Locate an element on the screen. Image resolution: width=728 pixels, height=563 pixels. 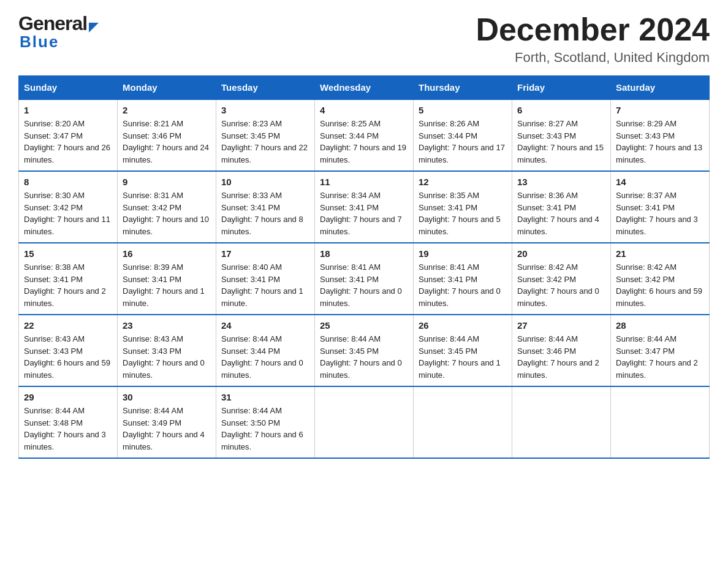
day-info: Sunrise: 8:44 AMSunset: 3:48 PMDaylight:… is located at coordinates (68, 429).